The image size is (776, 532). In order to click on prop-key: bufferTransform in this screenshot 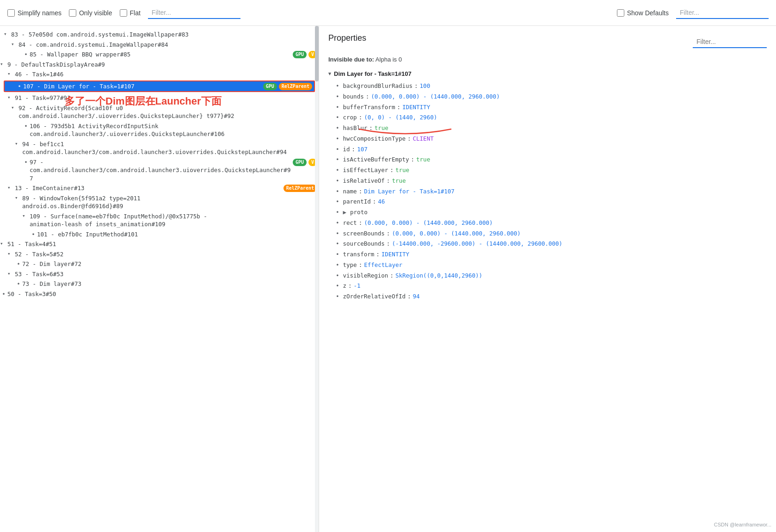, I will do `click(369, 107)`.